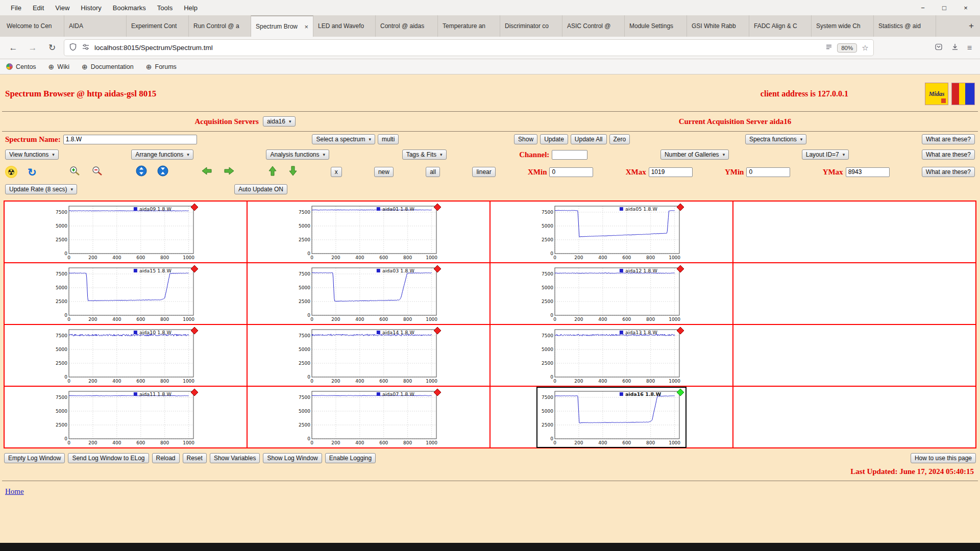  I want to click on expand-vertical-icon, so click(141, 172).